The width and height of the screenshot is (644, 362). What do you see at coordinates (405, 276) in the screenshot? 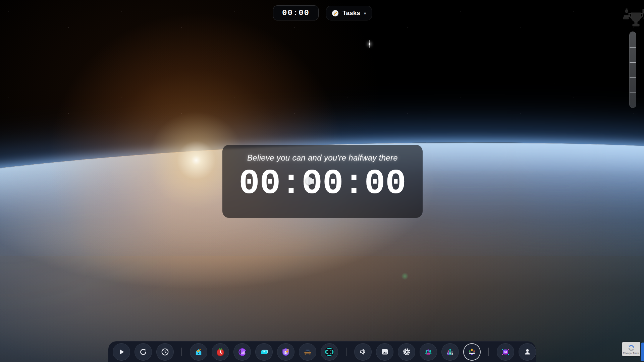
I see `lens-flare` at bounding box center [405, 276].